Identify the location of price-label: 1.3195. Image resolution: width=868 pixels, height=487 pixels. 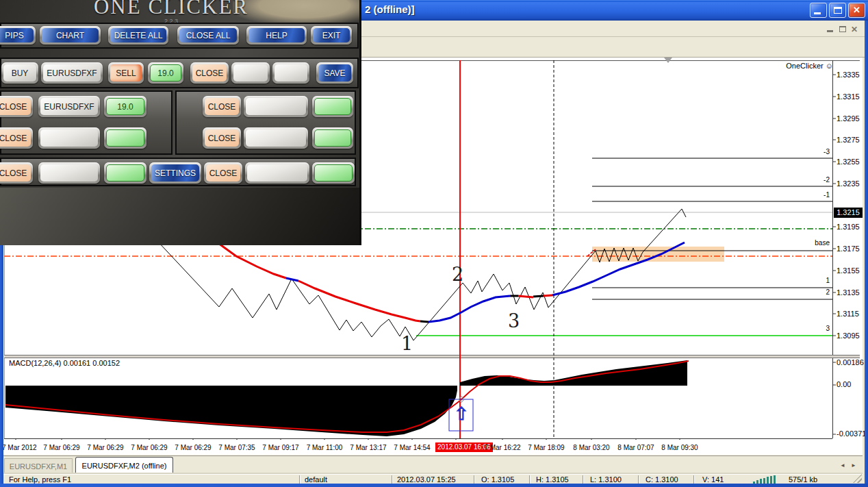
(848, 227).